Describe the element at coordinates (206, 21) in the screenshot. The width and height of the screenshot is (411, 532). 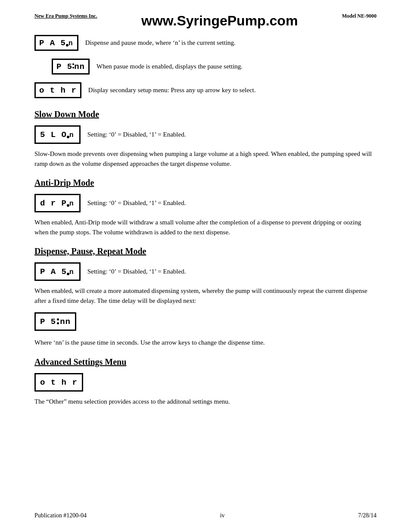
I see `page-header: New Era Pump Systems Inc. www.SyringePum…` at that location.